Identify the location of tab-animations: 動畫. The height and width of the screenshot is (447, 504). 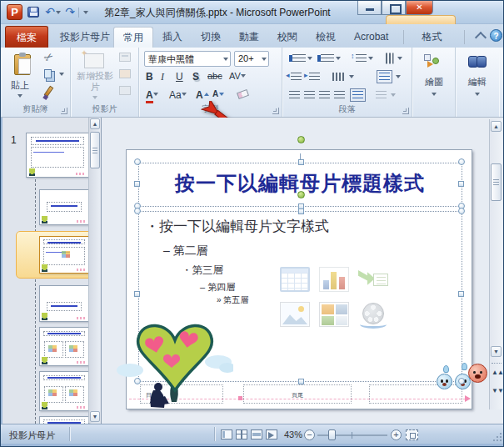
(249, 37).